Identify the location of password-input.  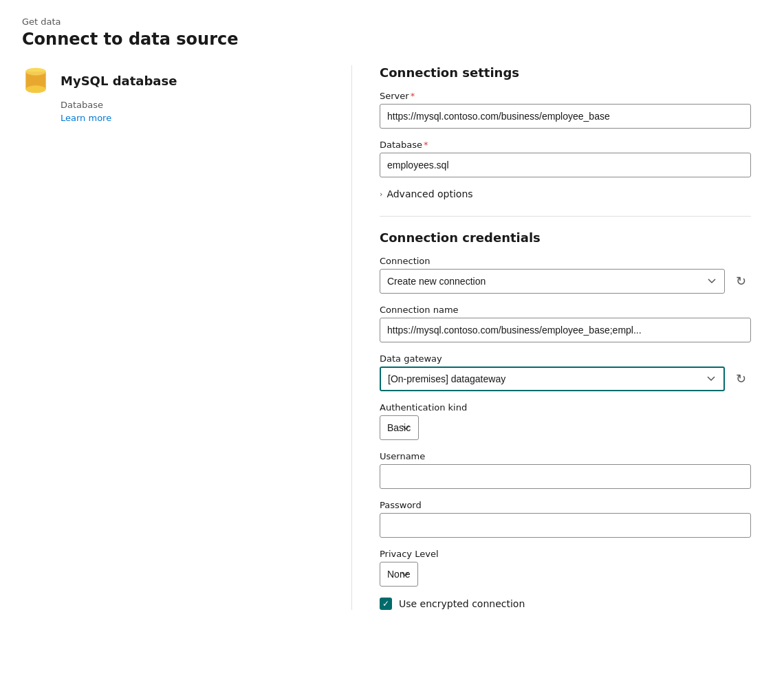
(565, 525).